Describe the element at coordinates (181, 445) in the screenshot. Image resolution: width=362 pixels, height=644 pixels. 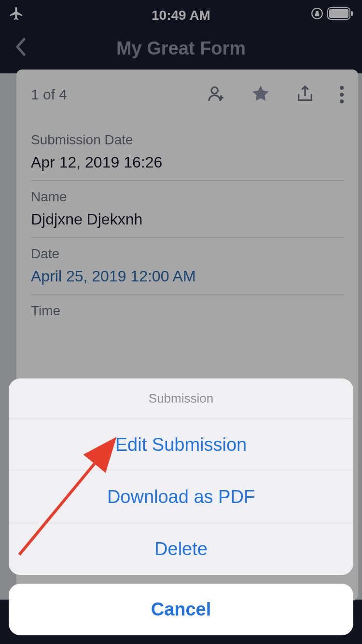
I see `sheet-edit-submission: Edit Submission` at that location.